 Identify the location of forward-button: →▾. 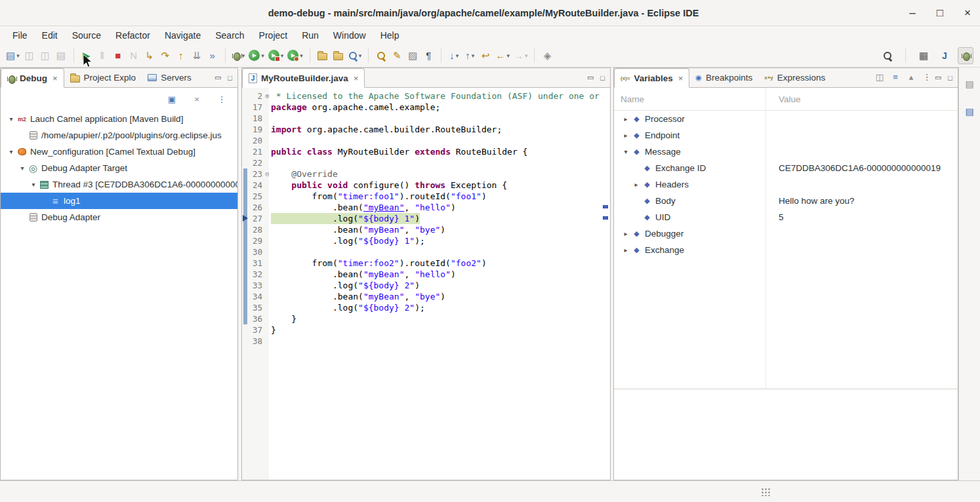
(521, 56).